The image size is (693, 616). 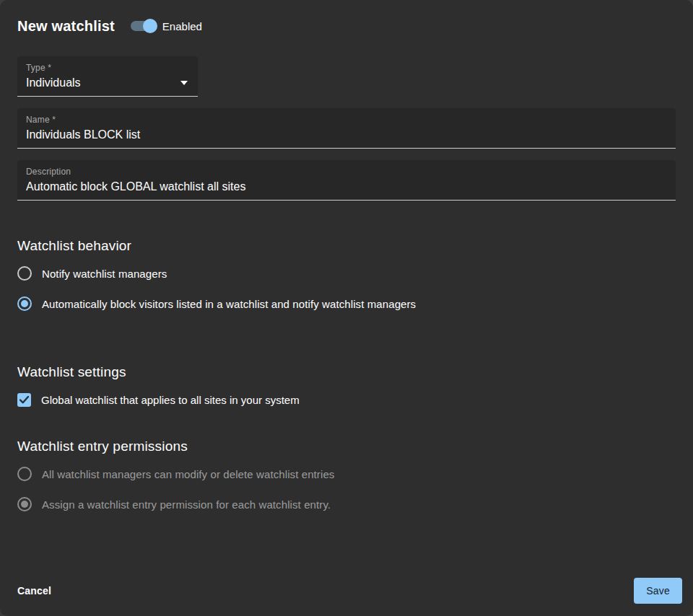 What do you see at coordinates (186, 505) in the screenshot?
I see `radio-option-label: Assign a watchlist entry permission for …` at bounding box center [186, 505].